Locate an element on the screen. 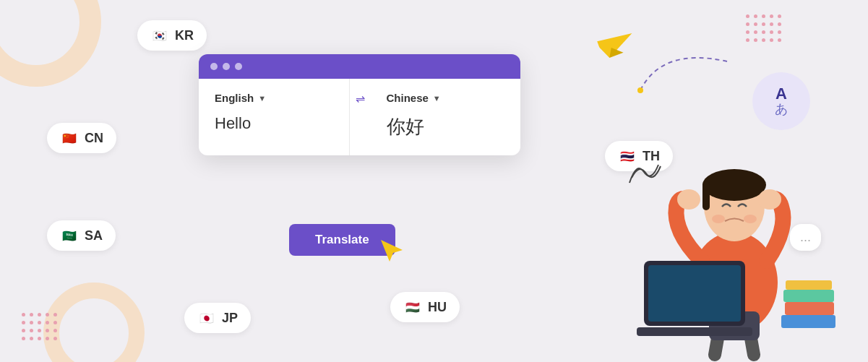  source-language-dropdown-arrow: ▼ is located at coordinates (262, 98).